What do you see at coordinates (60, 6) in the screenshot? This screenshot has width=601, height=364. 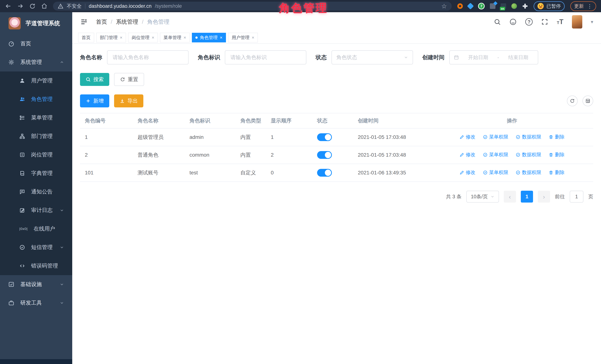 I see `warning-icon` at bounding box center [60, 6].